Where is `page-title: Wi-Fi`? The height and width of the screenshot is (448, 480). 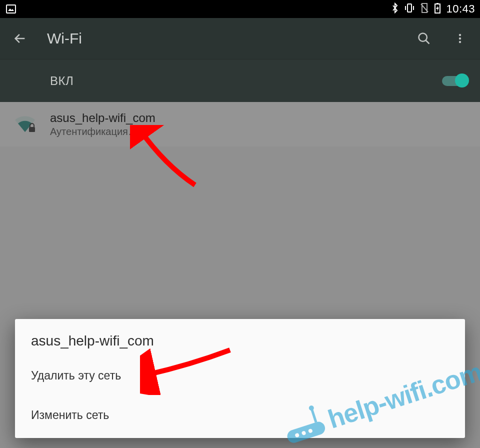 page-title: Wi-Fi is located at coordinates (222, 38).